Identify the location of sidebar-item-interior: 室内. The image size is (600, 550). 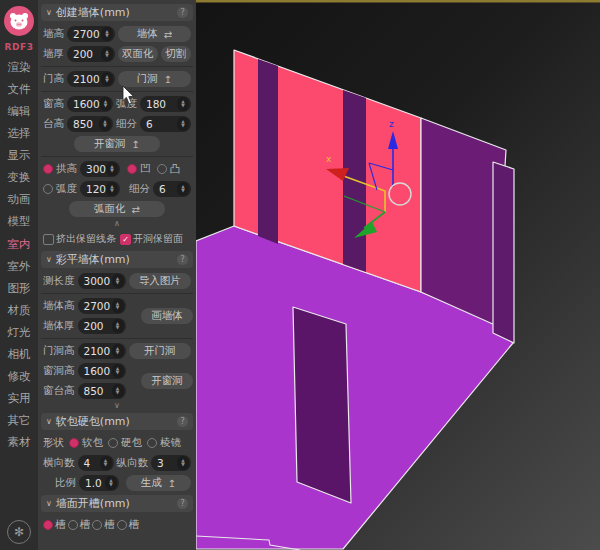
(20, 244).